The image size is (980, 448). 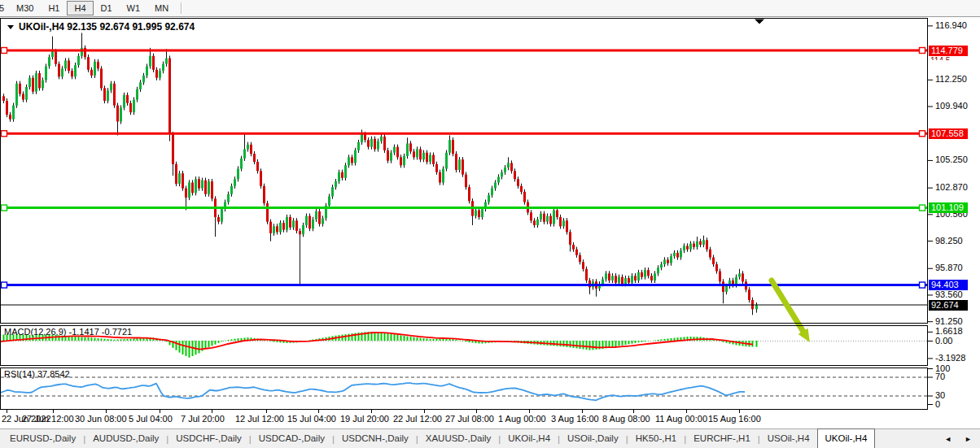 What do you see at coordinates (459, 439) in the screenshot?
I see `tab-xauusd-daily: XAUUSD-,Daily` at bounding box center [459, 439].